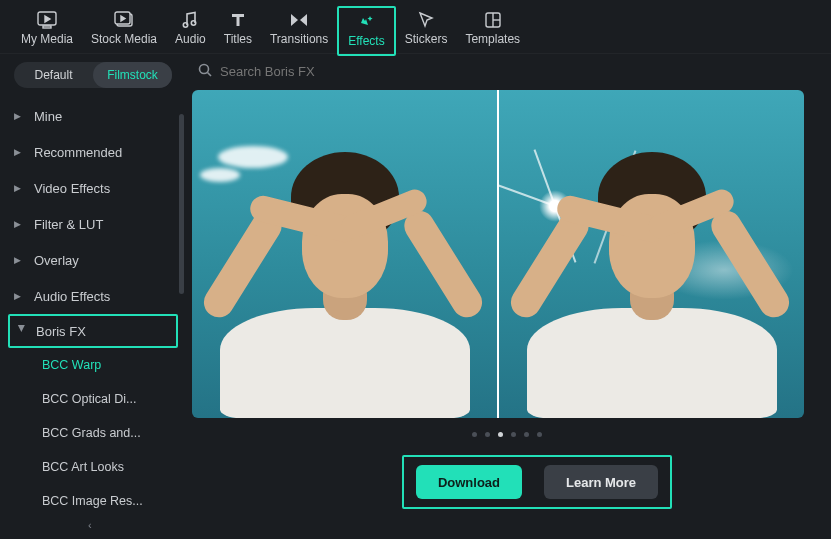  Describe the element at coordinates (238, 20) in the screenshot. I see `titles-icon` at that location.